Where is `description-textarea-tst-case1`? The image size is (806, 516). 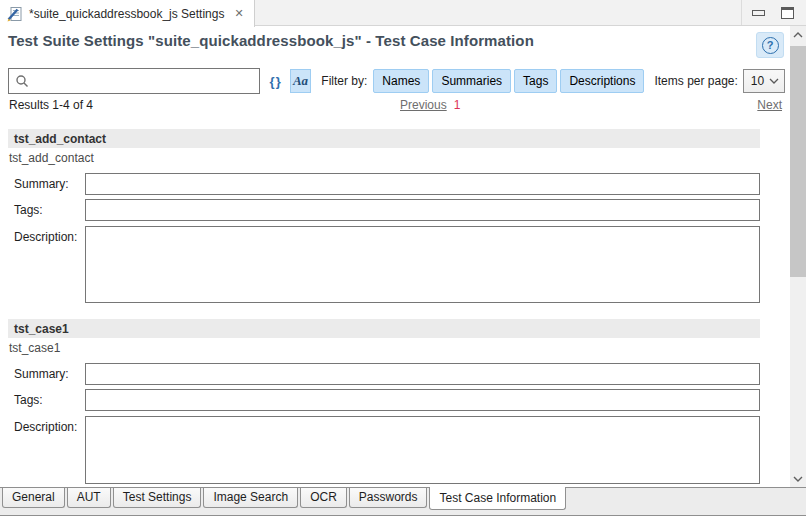
description-textarea-tst-case1 is located at coordinates (422, 450).